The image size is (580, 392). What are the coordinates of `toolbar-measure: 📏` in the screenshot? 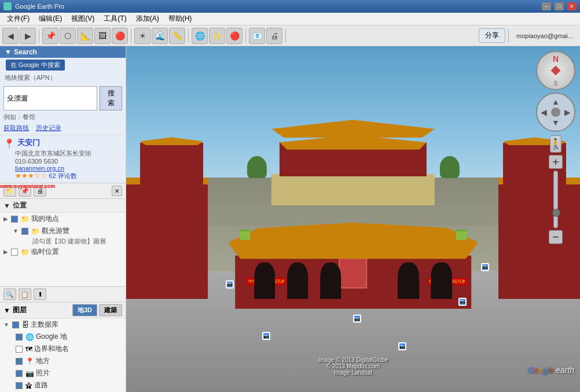 It's located at (177, 36).